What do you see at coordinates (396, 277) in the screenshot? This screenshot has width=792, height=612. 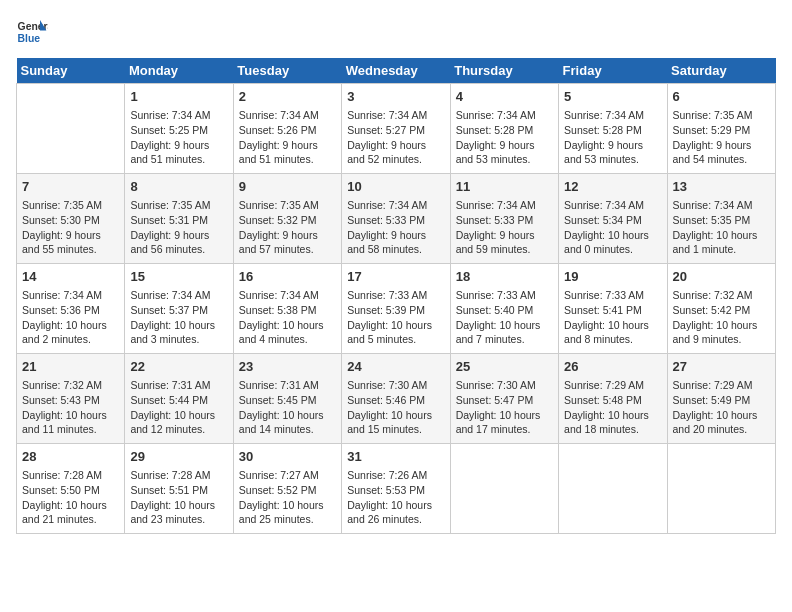 I see `day-number: 17` at bounding box center [396, 277].